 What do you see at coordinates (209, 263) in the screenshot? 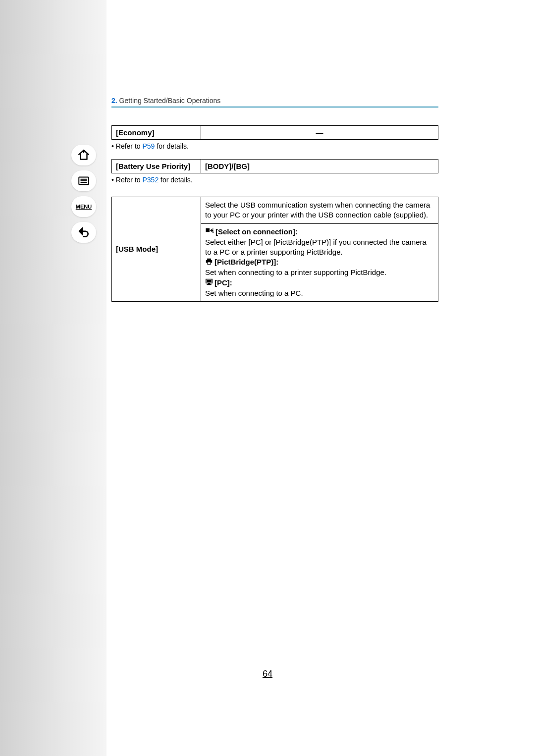
I see `printer-icon` at bounding box center [209, 263].